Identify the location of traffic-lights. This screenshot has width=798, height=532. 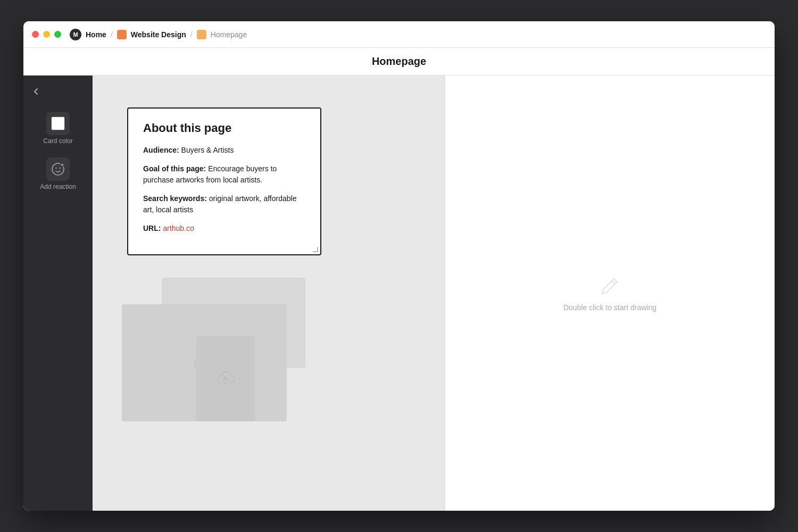
(47, 34).